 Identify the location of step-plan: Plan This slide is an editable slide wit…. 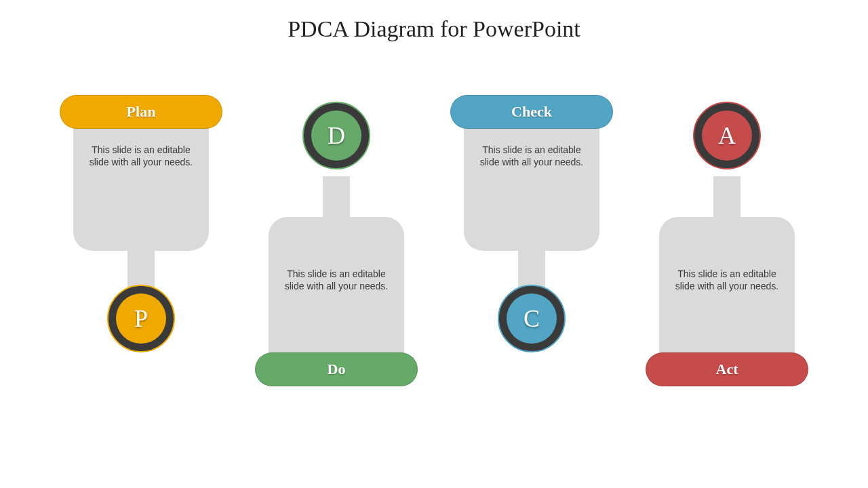
(141, 264).